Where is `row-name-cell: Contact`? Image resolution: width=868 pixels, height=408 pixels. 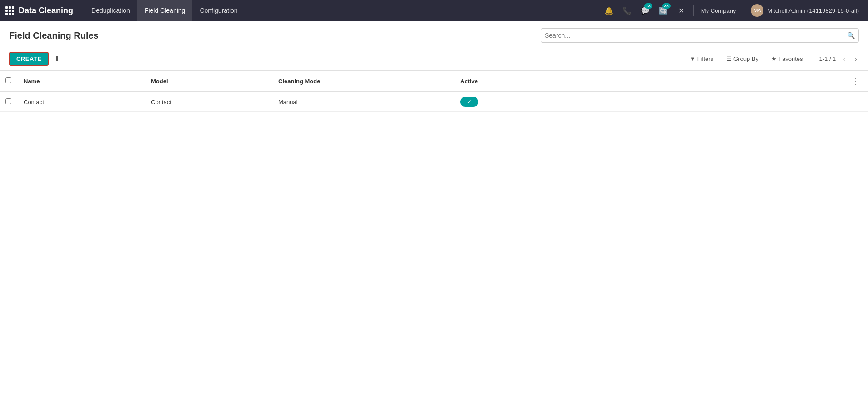 row-name-cell: Contact is located at coordinates (82, 102).